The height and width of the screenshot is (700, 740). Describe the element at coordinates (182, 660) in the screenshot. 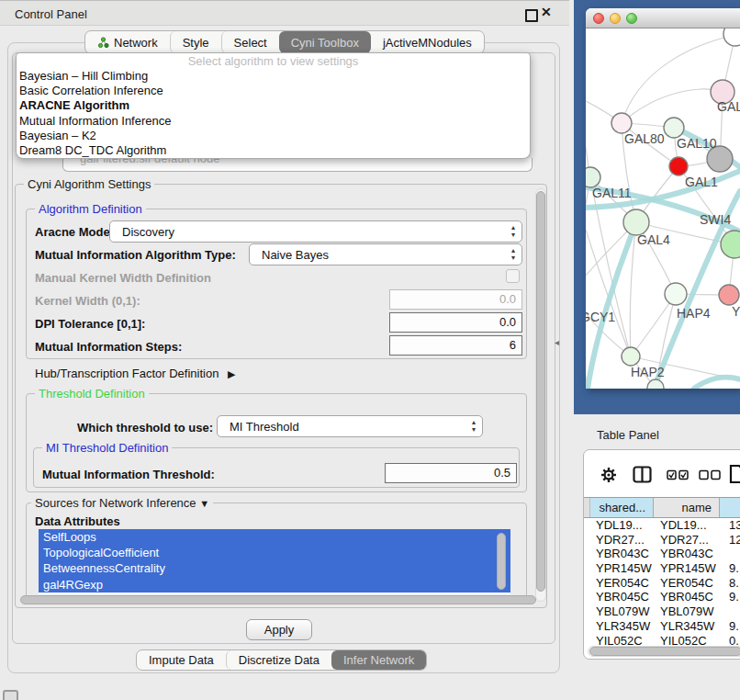

I see `tab-impute-data: Impute Data` at that location.